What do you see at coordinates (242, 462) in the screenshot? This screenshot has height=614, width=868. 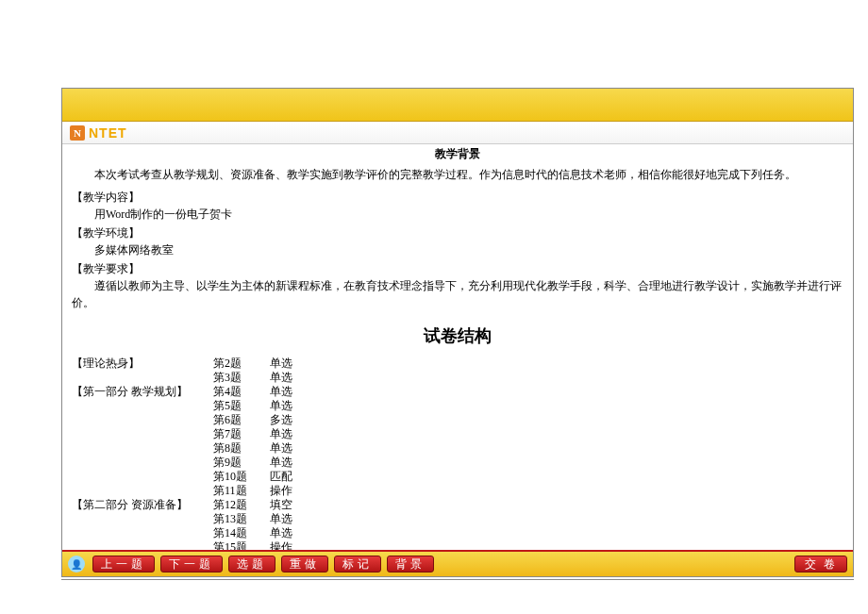 I see `question-number: 第9题` at bounding box center [242, 462].